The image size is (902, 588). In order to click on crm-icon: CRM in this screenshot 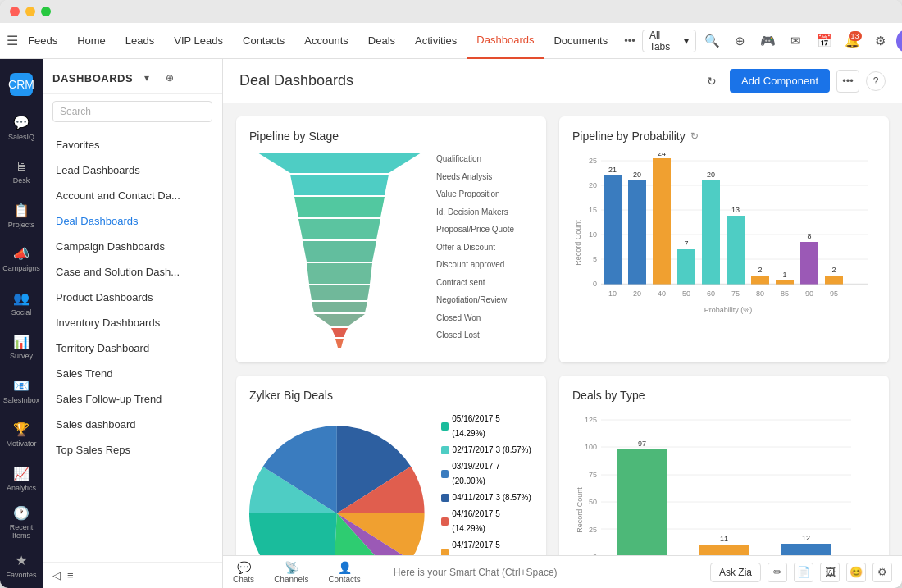, I will do `click(21, 84)`.